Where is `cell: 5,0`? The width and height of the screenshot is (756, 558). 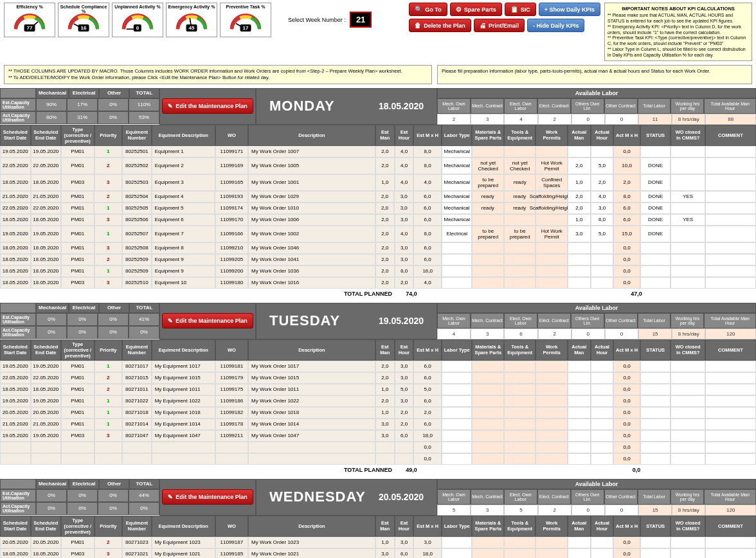 cell: 5,0 is located at coordinates (602, 234).